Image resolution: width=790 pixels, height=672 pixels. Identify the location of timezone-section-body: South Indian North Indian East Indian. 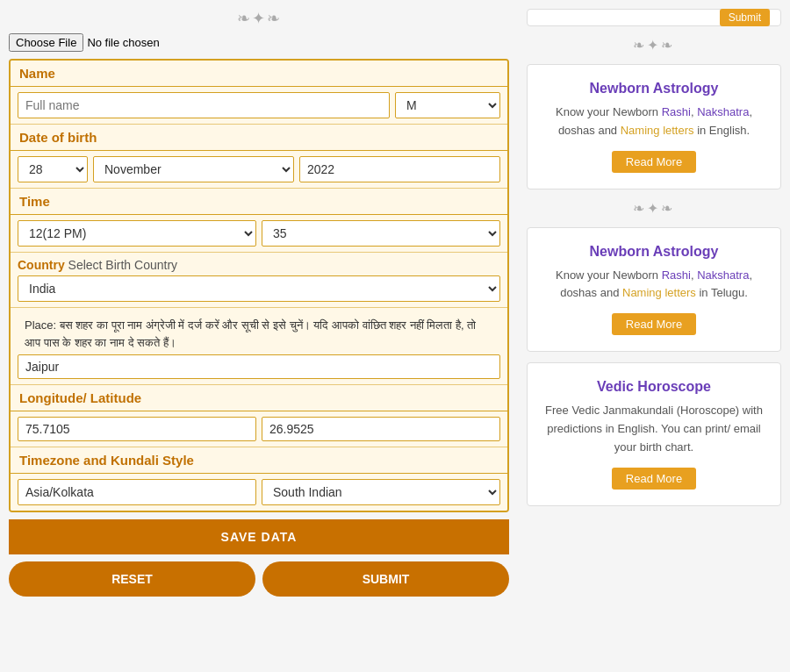
(259, 492).